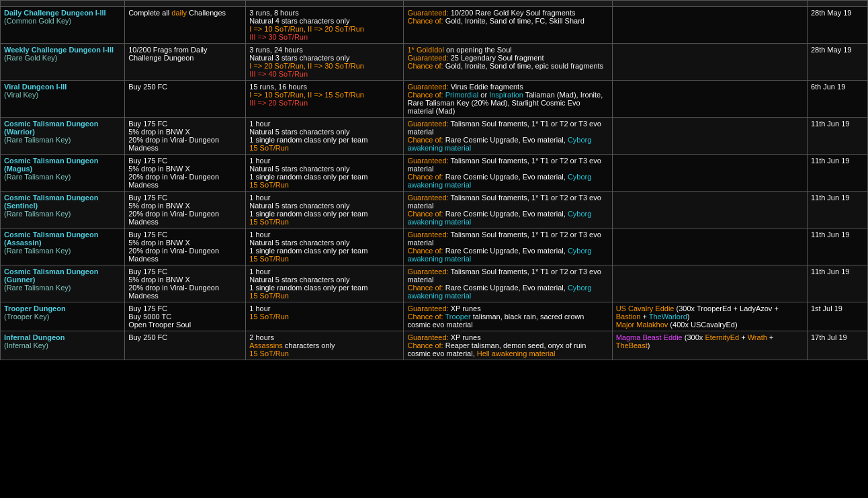 This screenshot has height=498, width=868. I want to click on table-row: Cosmic Talisman Dungeon (Sentinel) (Rare…, so click(434, 210).